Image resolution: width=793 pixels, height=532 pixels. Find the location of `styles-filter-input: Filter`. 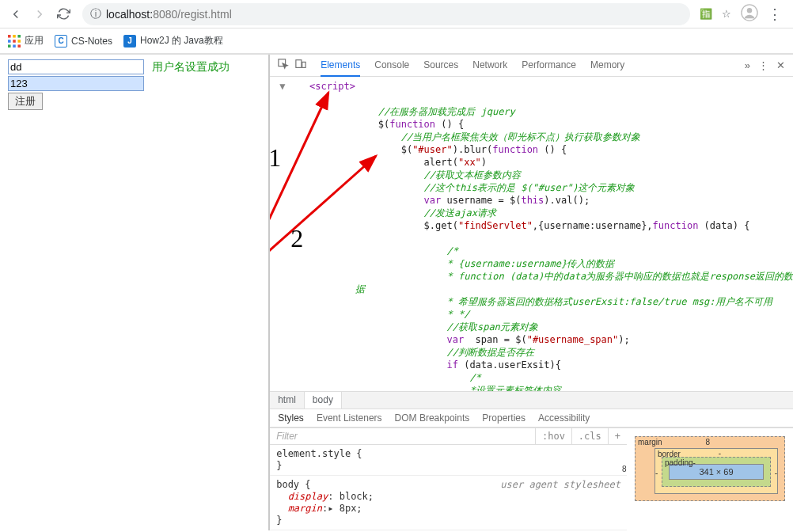

styles-filter-input: Filter is located at coordinates (402, 436).